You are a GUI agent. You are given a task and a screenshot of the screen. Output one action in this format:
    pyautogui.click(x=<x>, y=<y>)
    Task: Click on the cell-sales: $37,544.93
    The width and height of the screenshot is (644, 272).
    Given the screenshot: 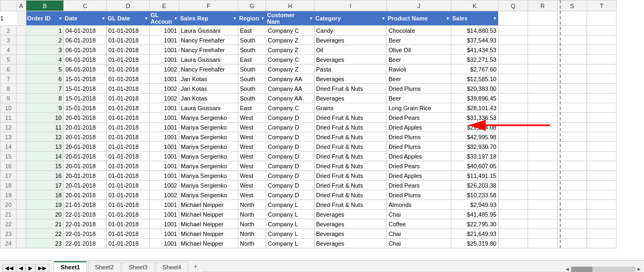 What is the action you would take?
    pyautogui.click(x=475, y=40)
    